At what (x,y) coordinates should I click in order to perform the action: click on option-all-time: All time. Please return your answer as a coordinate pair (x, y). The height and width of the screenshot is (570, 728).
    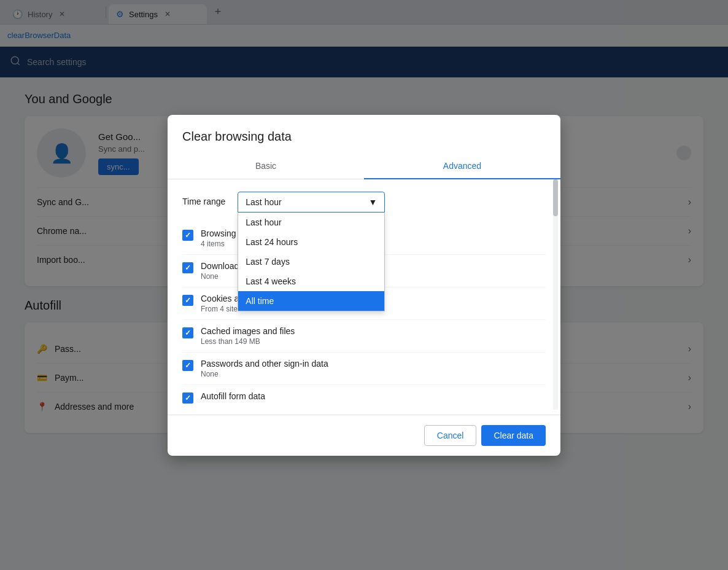
    Looking at the image, I should click on (311, 301).